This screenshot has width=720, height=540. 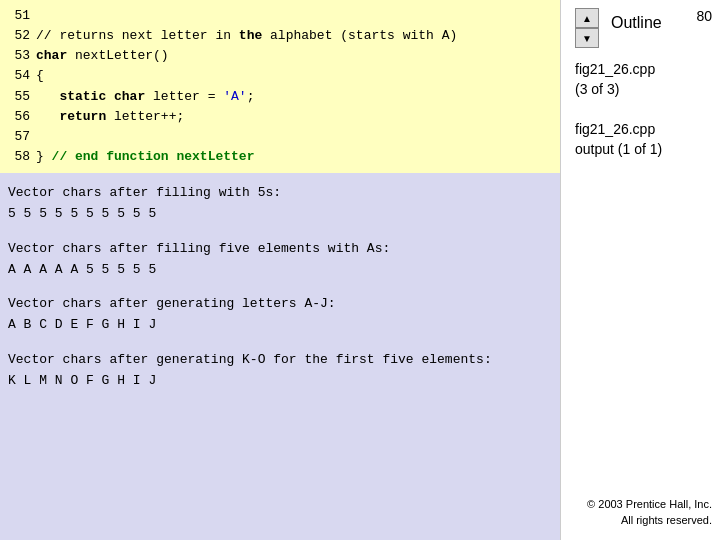 What do you see at coordinates (615, 80) in the screenshot?
I see `file-info-1: fig21_26.cpp (3 of 3)` at bounding box center [615, 80].